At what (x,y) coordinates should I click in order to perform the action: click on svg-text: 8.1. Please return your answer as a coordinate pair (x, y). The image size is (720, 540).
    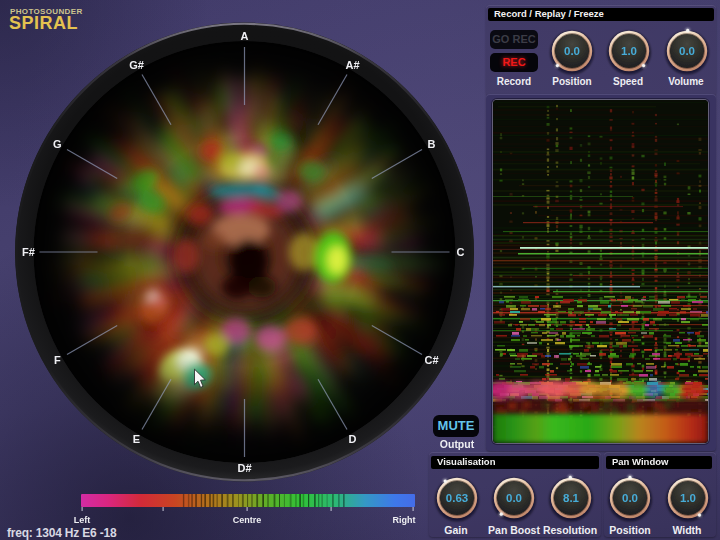
    Looking at the image, I should click on (572, 498).